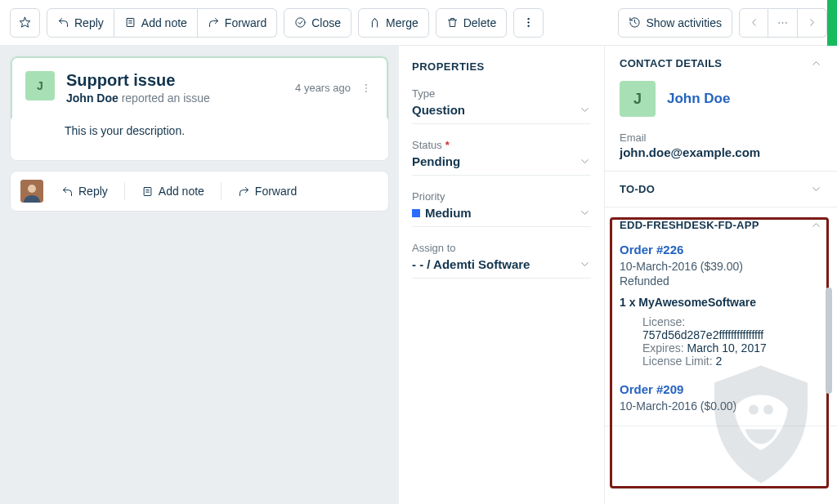  Describe the element at coordinates (448, 145) in the screenshot. I see `required-marker: *` at that location.